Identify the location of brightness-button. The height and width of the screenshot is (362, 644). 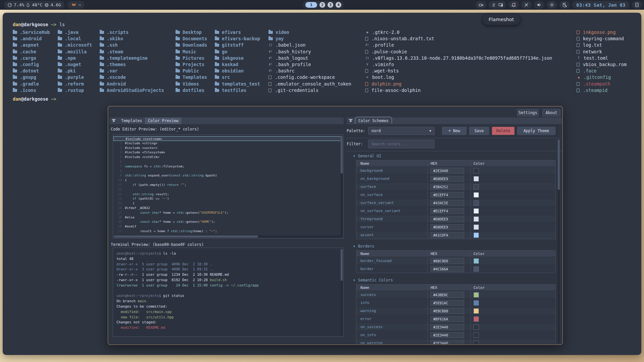
(552, 5).